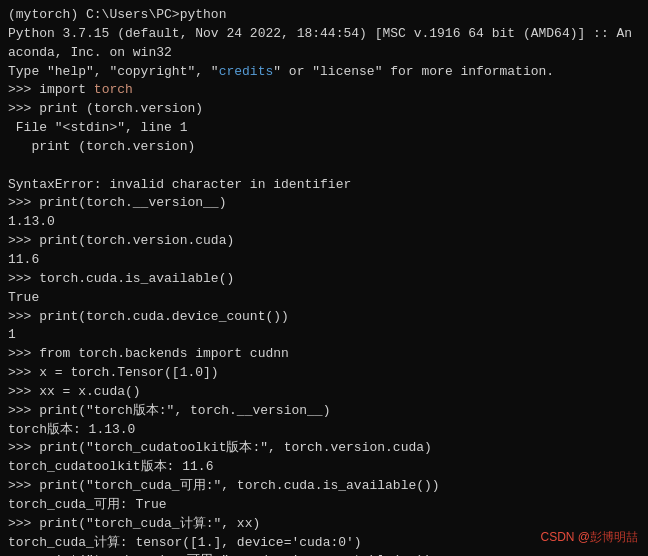 The height and width of the screenshot is (556, 648). What do you see at coordinates (324, 260) in the screenshot?
I see `line-14: 11.6` at bounding box center [324, 260].